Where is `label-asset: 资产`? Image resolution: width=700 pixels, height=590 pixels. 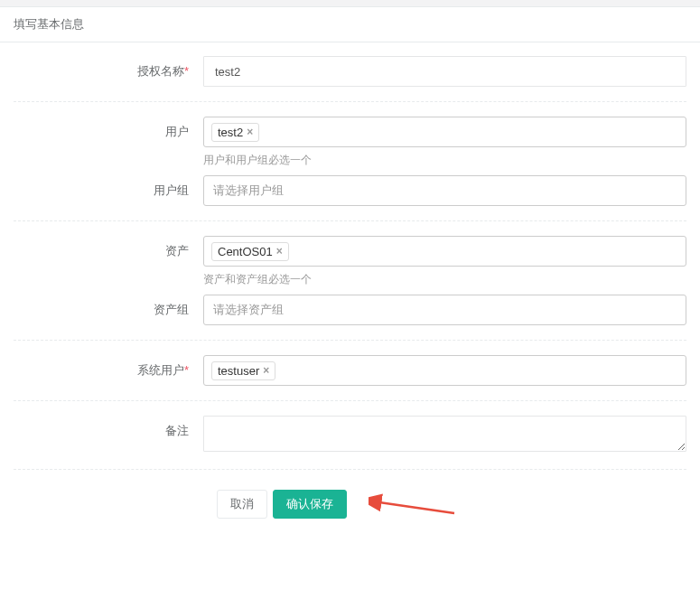
label-asset: 资产 is located at coordinates (108, 248).